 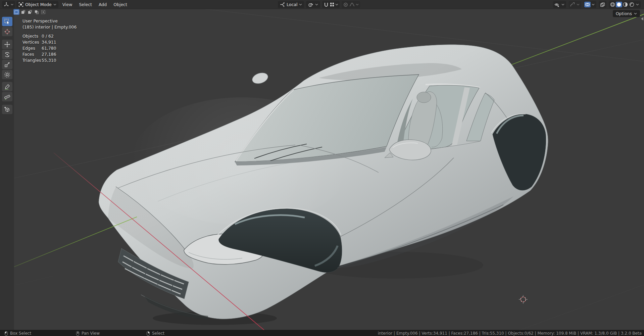 What do you see at coordinates (50, 27) in the screenshot?
I see `active-collection-object-label: (185) interior | Empty.006` at bounding box center [50, 27].